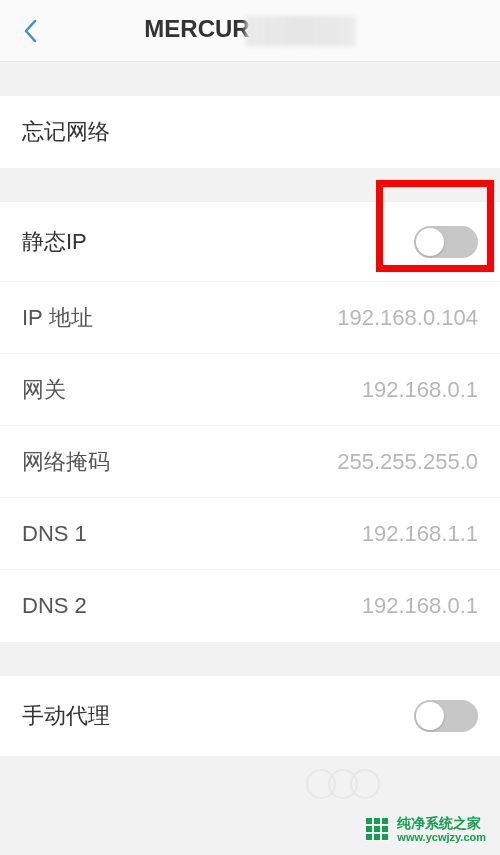 Image resolution: width=500 pixels, height=855 pixels. I want to click on forget-network-label: 忘记网络, so click(66, 132).